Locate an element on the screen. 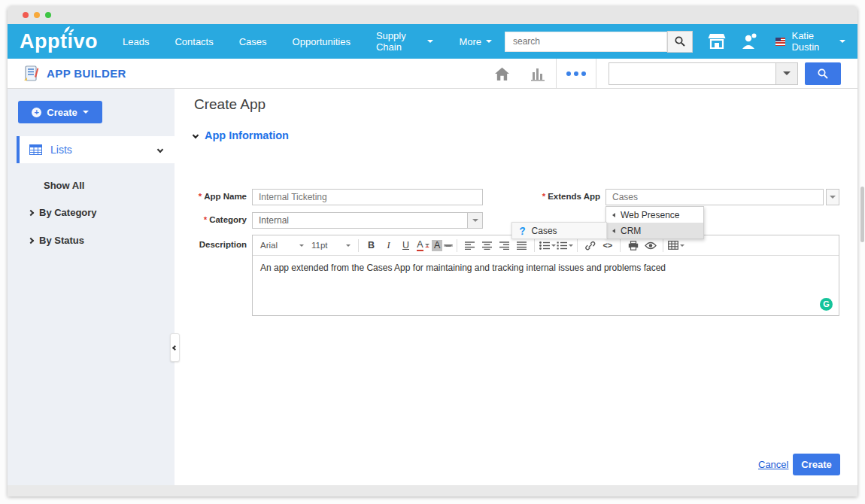 Image resolution: width=865 pixels, height=504 pixels. extends-app-dropdown-menu: Web Presence CRM is located at coordinates (654, 223).